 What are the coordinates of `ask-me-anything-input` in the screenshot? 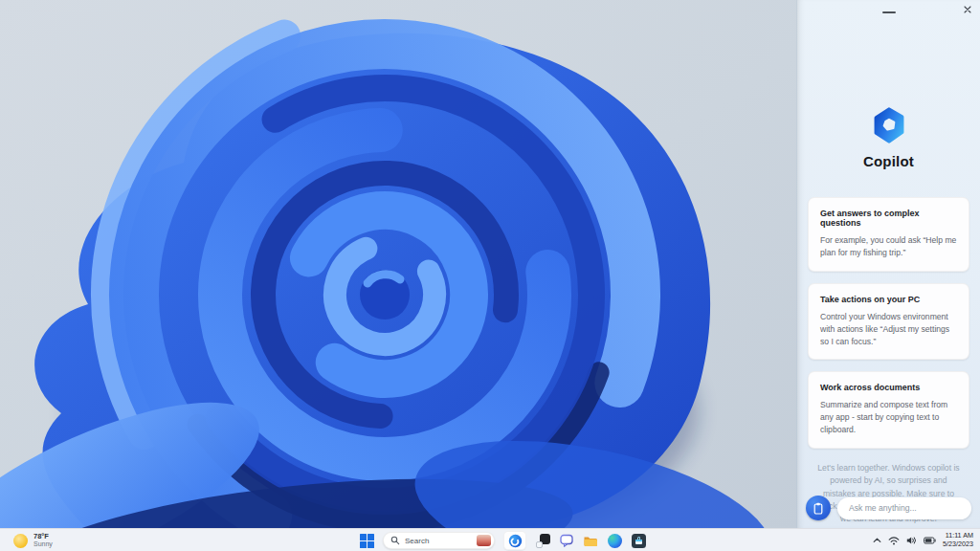 It's located at (904, 509).